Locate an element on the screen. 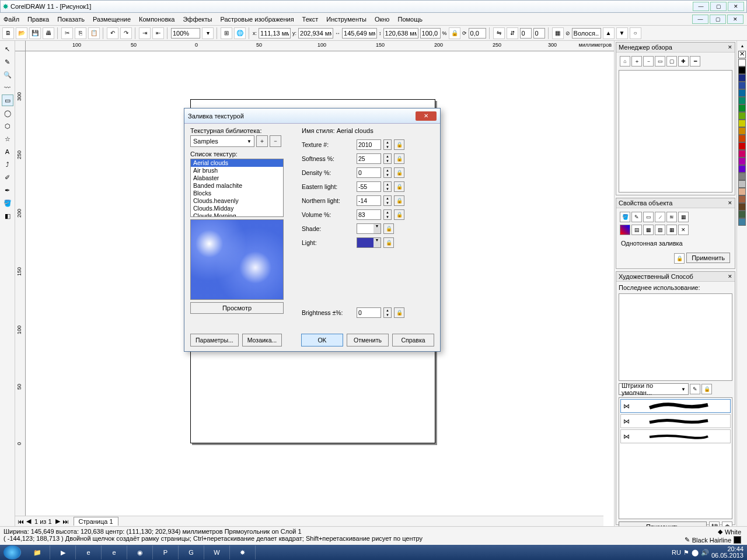  stroke-edit-button: ✎ is located at coordinates (695, 389).